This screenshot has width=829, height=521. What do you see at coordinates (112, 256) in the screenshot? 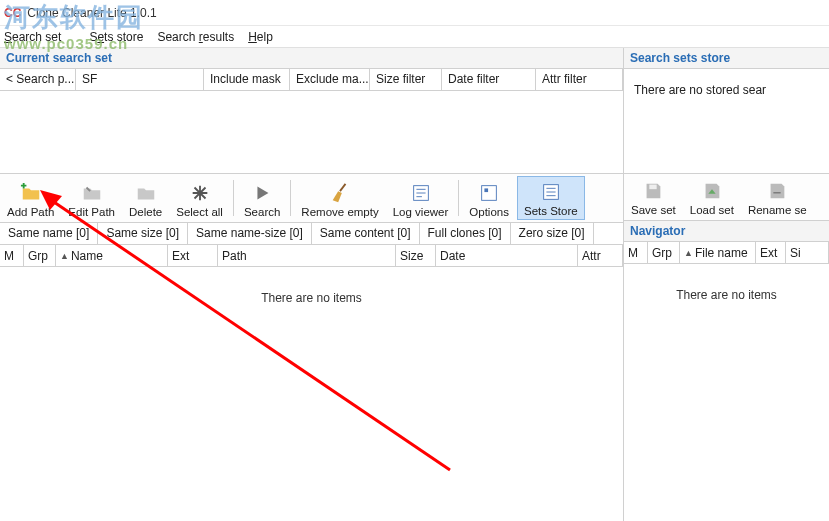
I see `col-name: ▲Name` at bounding box center [112, 256].